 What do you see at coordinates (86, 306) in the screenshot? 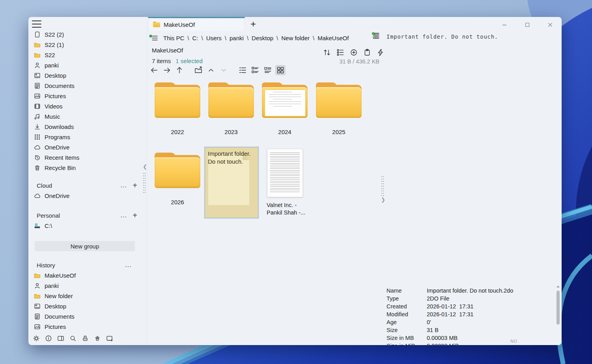
I see `history-item-desktop: Desktop` at bounding box center [86, 306].